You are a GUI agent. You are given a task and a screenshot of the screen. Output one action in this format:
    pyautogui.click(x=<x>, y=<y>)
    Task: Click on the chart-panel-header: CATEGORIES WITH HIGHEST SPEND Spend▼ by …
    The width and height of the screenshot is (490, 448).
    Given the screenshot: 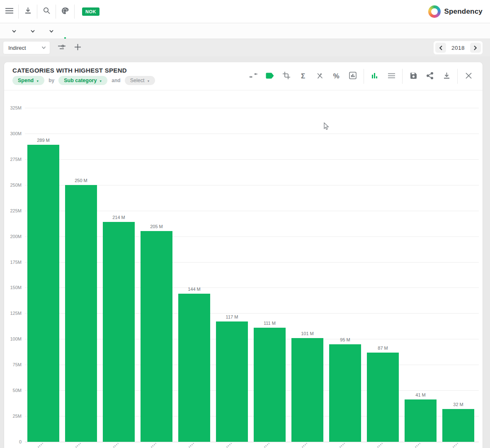 What is the action you would take?
    pyautogui.click(x=243, y=76)
    